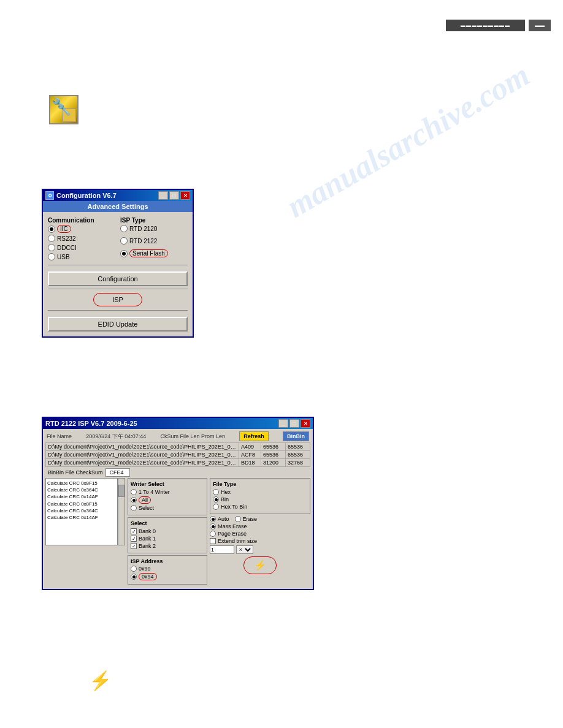 The image size is (563, 728). What do you see at coordinates (82, 512) in the screenshot?
I see `isp-log-area: Calculate CRC 0x8F15Calculate CRC 0x364C…` at bounding box center [82, 512].